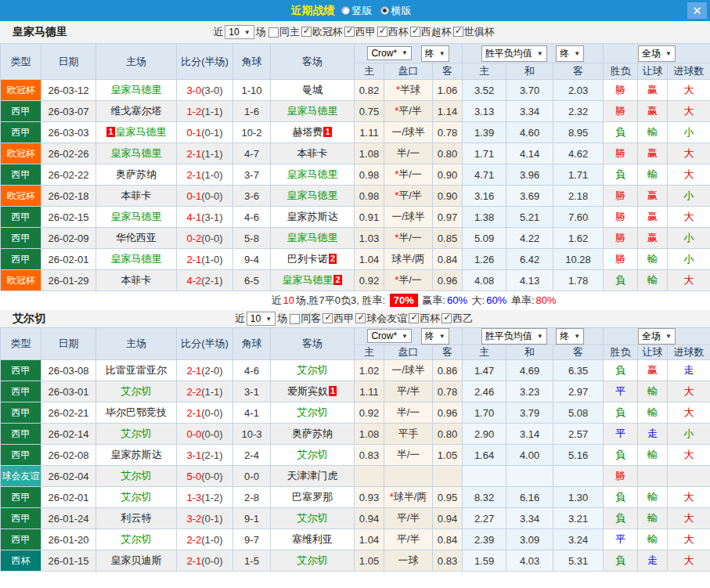 This screenshot has height=588, width=710. Describe the element at coordinates (485, 280) in the screenshot. I see `avg-home-cell: 4.08` at that location.